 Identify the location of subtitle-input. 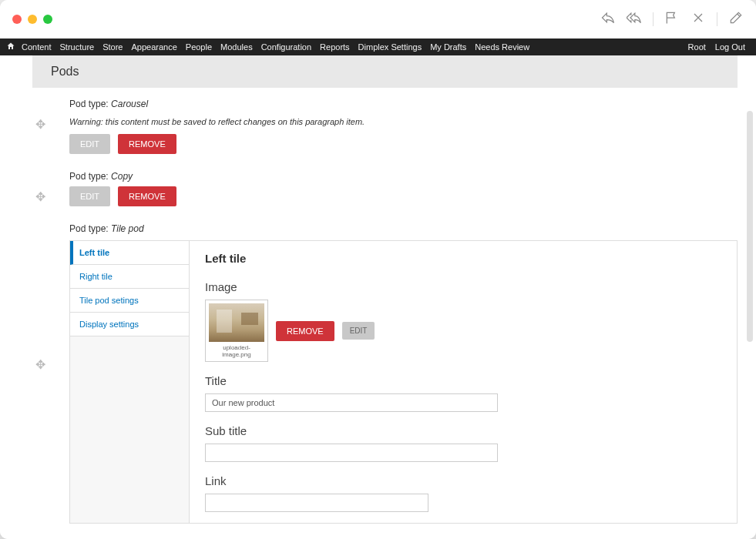
(351, 453).